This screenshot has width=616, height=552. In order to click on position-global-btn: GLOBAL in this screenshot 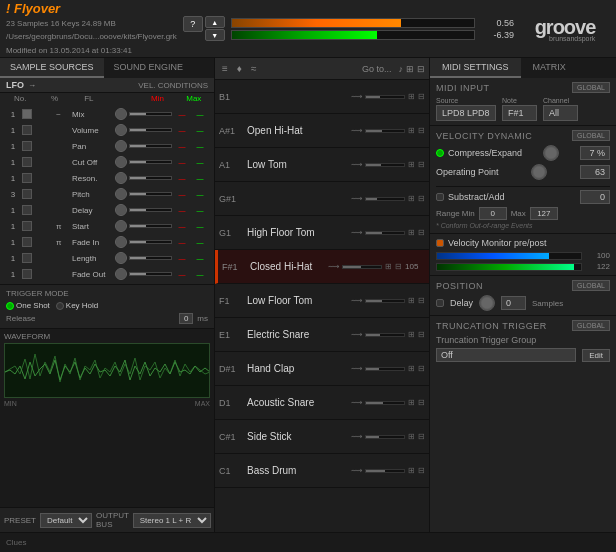, I will do `click(591, 286)`.